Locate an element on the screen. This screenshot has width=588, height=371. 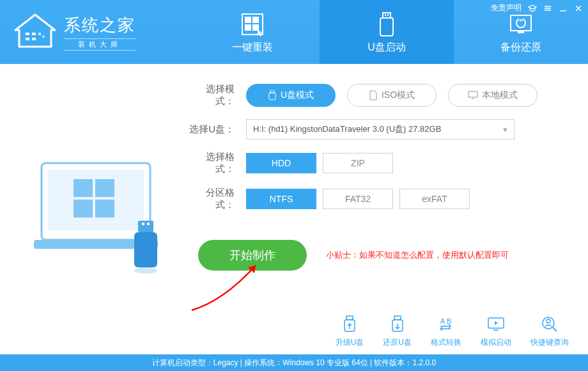
status-boot-type: Legacy is located at coordinates (226, 363).